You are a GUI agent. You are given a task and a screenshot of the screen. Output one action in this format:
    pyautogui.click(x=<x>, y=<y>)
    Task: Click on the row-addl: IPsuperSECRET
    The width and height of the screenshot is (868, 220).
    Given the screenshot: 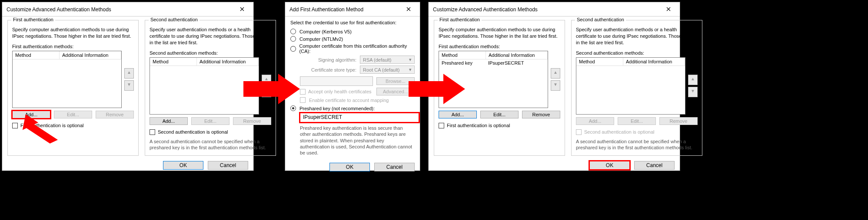 What is the action you would take?
    pyautogui.click(x=516, y=63)
    